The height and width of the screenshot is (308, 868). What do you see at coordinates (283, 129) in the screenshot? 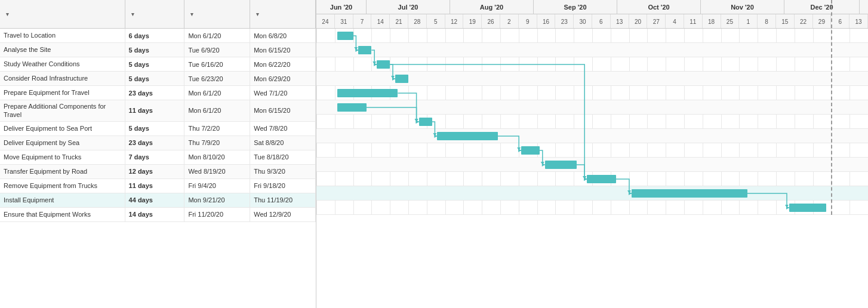
I see `td-finish: Wed 7/8/20` at bounding box center [283, 129].